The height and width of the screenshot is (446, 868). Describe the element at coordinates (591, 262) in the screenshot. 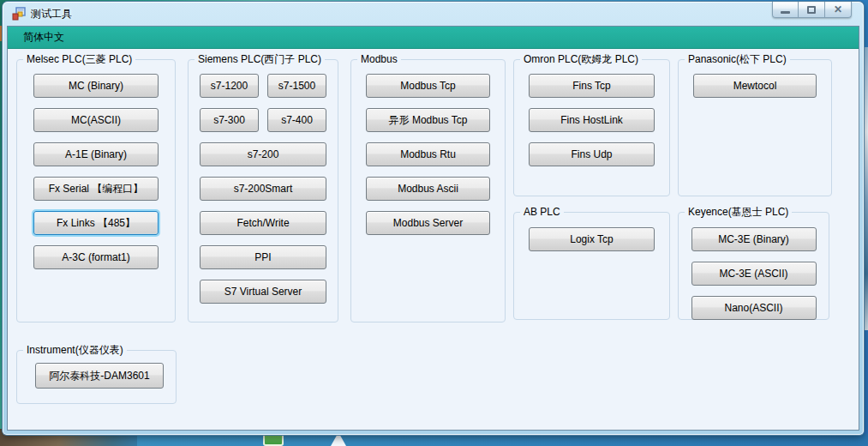

I see `group-ab-plc: AB PLC Logix Tcp` at that location.